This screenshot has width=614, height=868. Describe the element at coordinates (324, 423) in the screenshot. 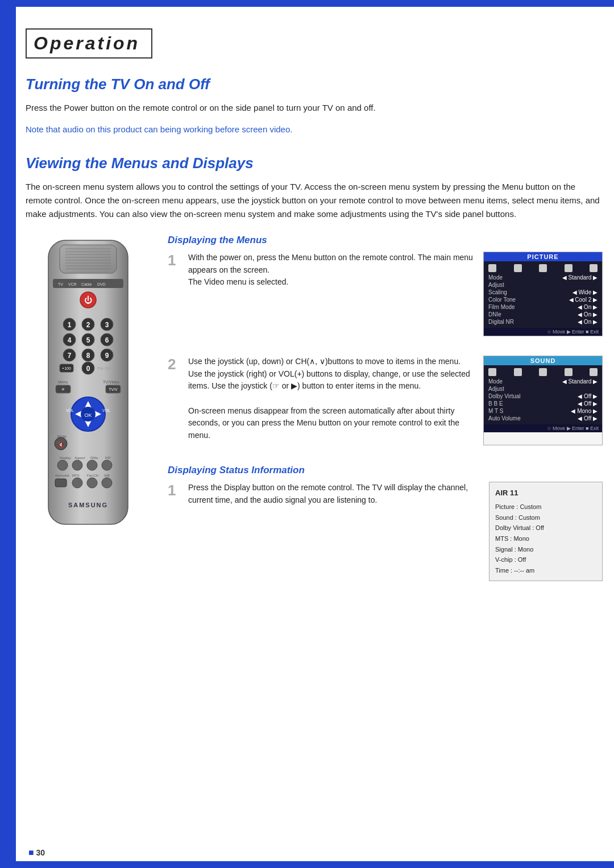

I see `step2-extra: On-screen menus disappear from the scree…` at that location.